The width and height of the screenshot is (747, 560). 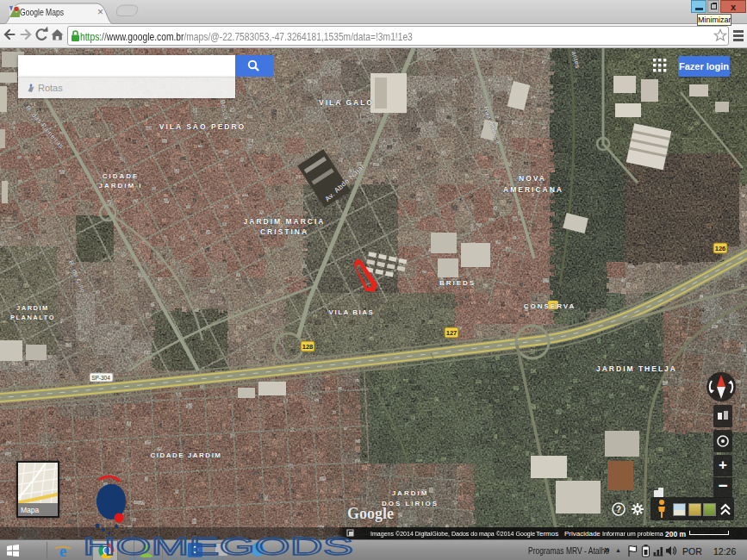 What do you see at coordinates (121, 186) in the screenshot?
I see `svg-text: JARDIM I` at bounding box center [121, 186].